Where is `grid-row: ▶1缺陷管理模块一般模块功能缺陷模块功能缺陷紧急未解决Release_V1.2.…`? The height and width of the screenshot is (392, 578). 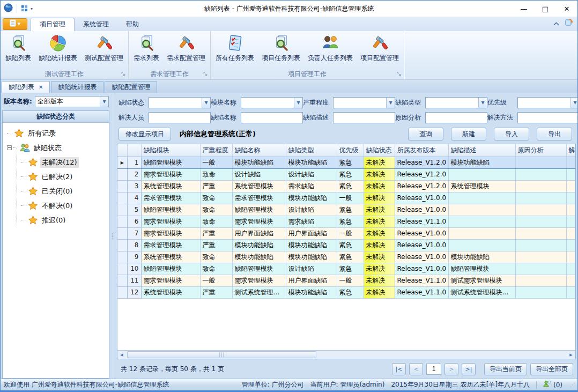
grid-row: ▶1缺陷管理模块一般模块功能缺陷模块功能缺陷紧急未解决Release_V1.2.… is located at coordinates (346, 162).